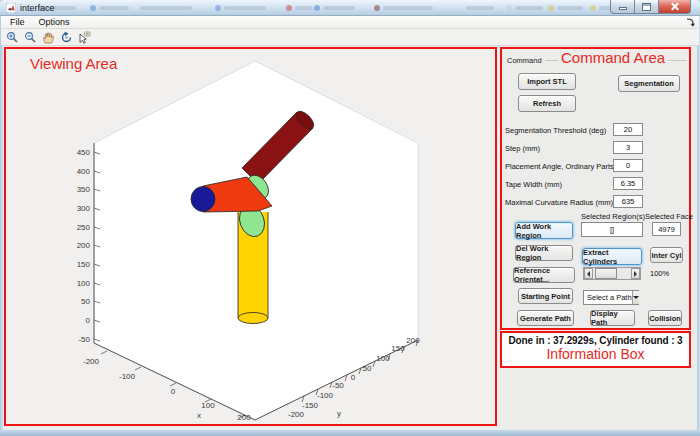 This screenshot has width=700, height=436. I want to click on x-axis-label: x, so click(199, 416).